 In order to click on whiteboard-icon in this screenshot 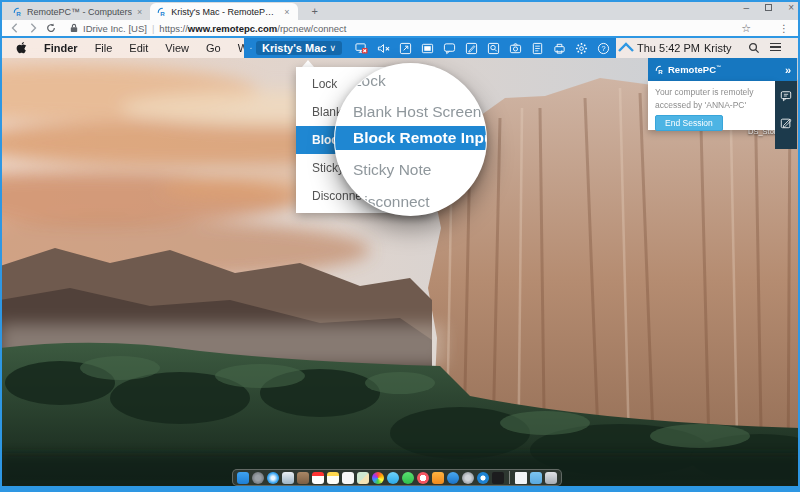, I will do `click(472, 48)`.